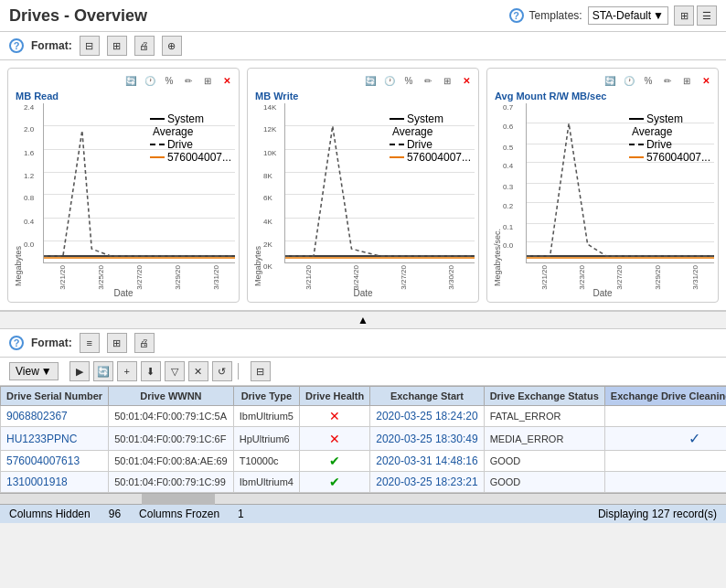 This screenshot has height=588, width=726. What do you see at coordinates (363, 195) in the screenshot?
I see `chart2-container: Megabytes 14K 12K 10K 8K 6K 4K 2K 0K` at bounding box center [363, 195].